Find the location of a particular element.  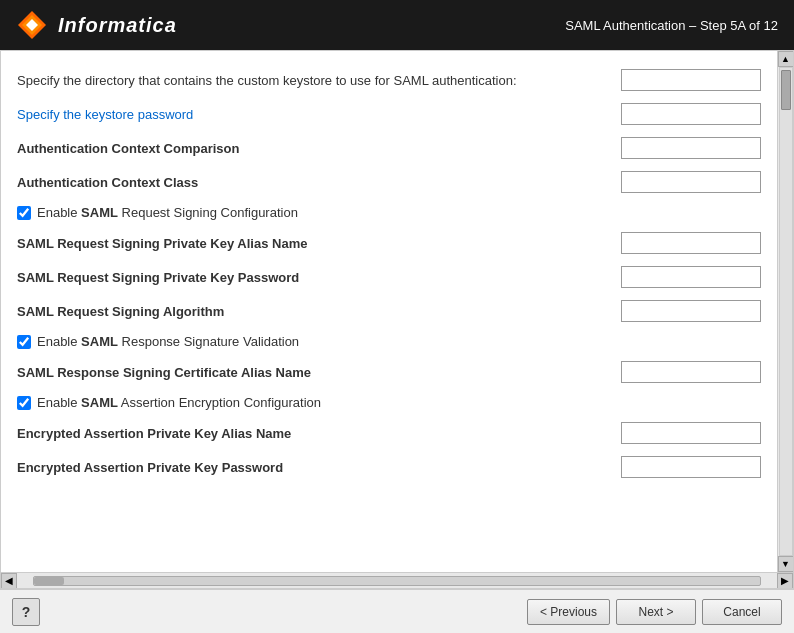

checkbox-row-signing: Enable SAML Request Signing Configuratio… is located at coordinates (389, 212).